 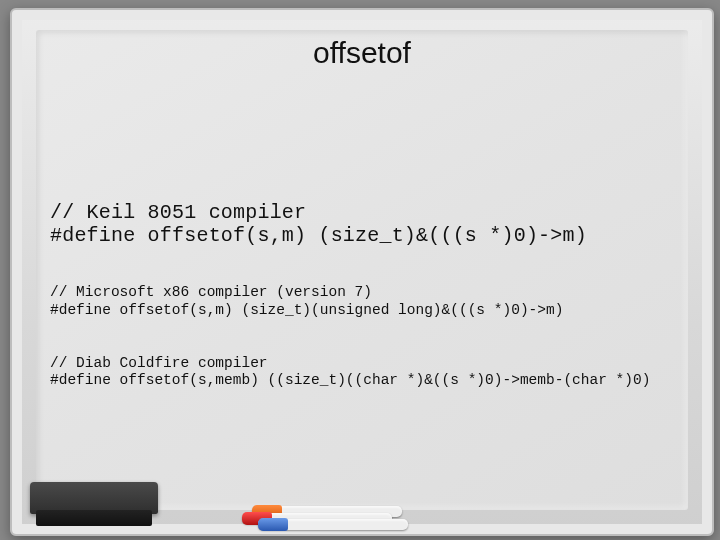 What do you see at coordinates (178, 212) in the screenshot?
I see `code-comment: // Keil 8051 compiler` at bounding box center [178, 212].